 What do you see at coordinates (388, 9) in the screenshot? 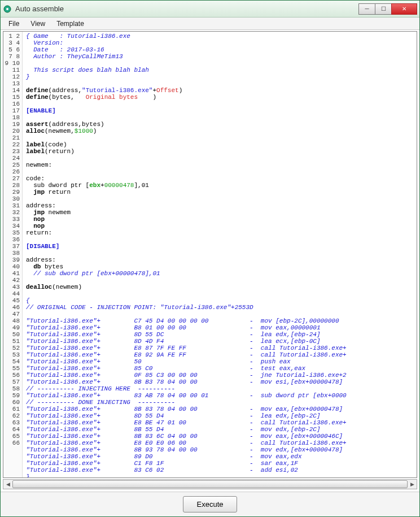
I see `window-controls: ─ ☐ ✕` at bounding box center [388, 9].